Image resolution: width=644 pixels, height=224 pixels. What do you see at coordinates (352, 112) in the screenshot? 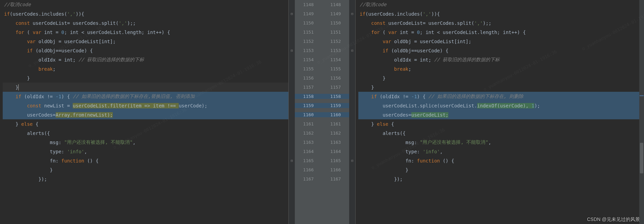
I see `right-fold-gutter: ⊟ ⊟ ⊟` at bounding box center [352, 112].